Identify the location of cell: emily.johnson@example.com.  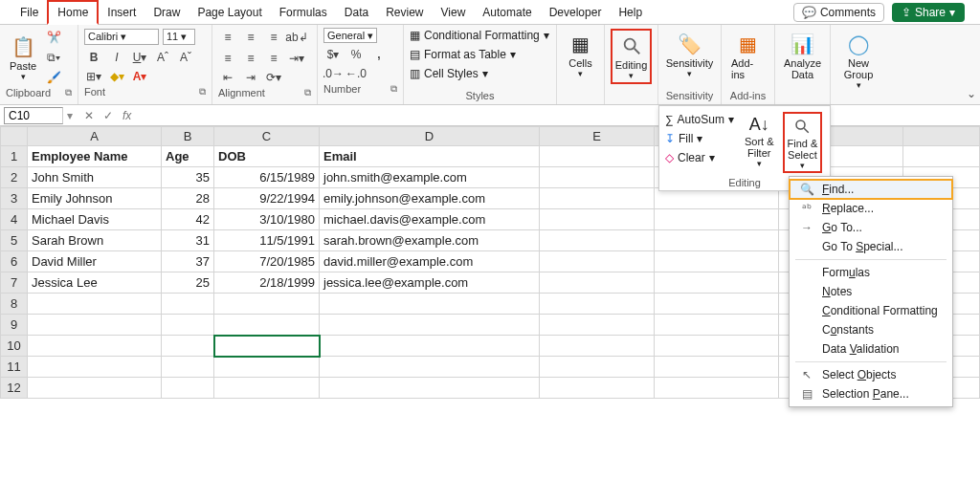
(430, 199).